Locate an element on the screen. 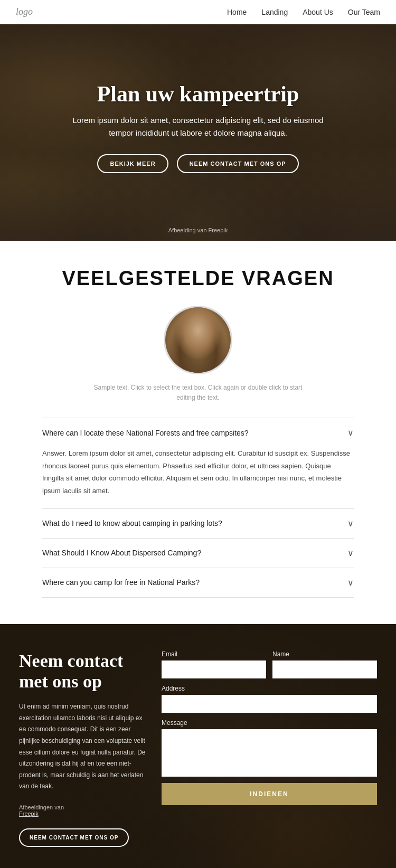 The image size is (396, 868). hero-bekijk-meer-button: BEKIJK MEER is located at coordinates (133, 164).